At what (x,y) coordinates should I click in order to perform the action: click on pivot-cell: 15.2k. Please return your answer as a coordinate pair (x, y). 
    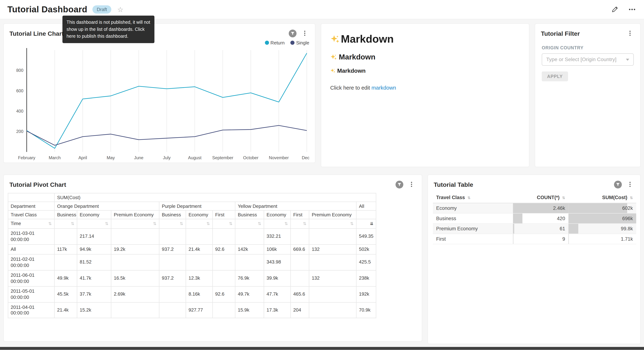
    Looking at the image, I should click on (94, 310).